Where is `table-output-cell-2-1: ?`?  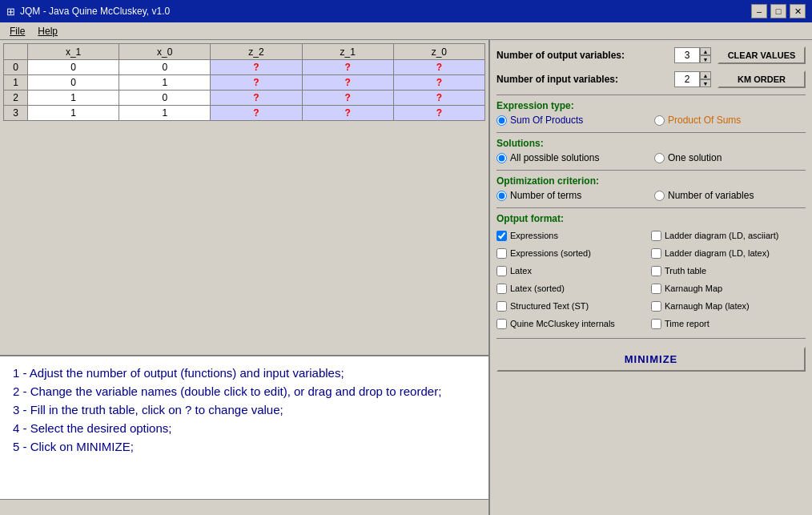 table-output-cell-2-1: ? is located at coordinates (348, 98).